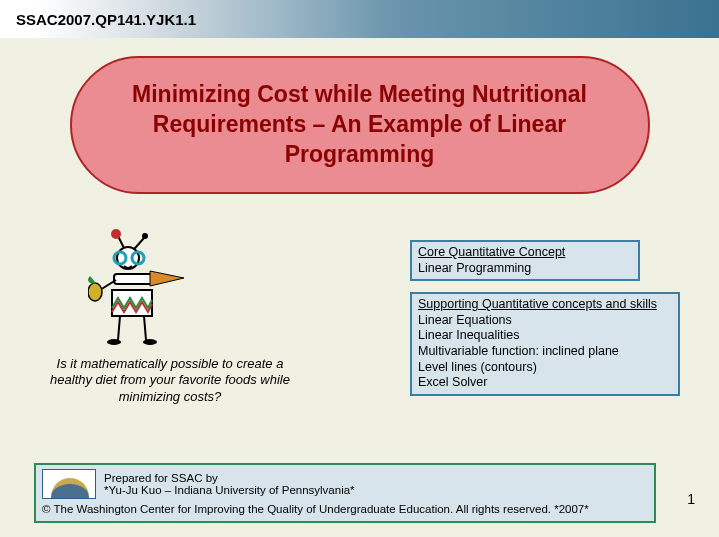  What do you see at coordinates (545, 344) in the screenshot?
I see `supporting-concepts-box: Supporting Quantitative concepts and ski…` at bounding box center [545, 344].